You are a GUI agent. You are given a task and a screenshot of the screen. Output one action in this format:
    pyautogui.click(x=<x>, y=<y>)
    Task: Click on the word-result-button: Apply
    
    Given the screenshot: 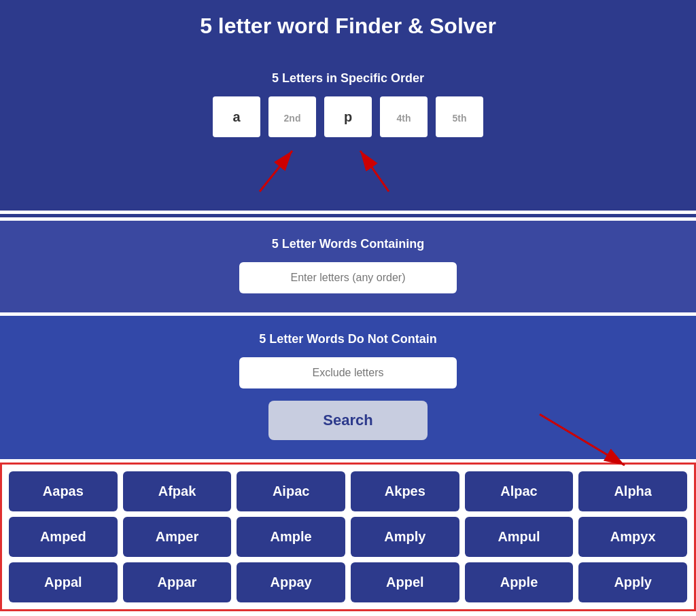 What is the action you would take?
    pyautogui.click(x=633, y=583)
    